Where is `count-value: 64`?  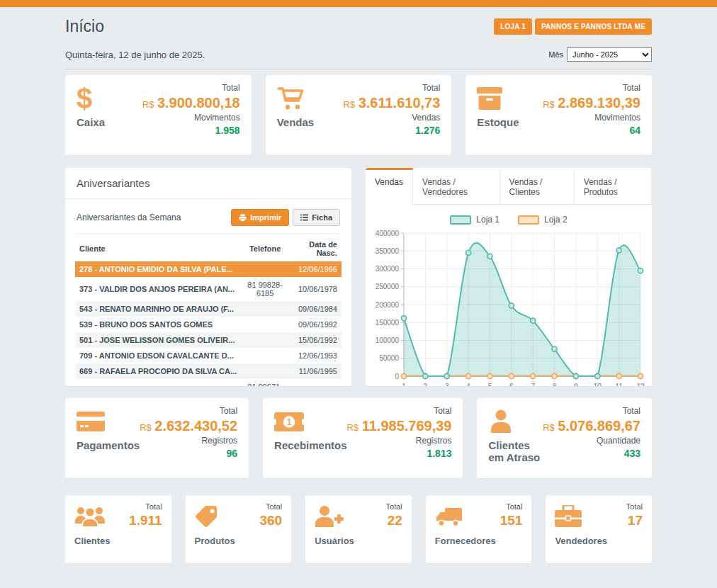 count-value: 64 is located at coordinates (592, 130).